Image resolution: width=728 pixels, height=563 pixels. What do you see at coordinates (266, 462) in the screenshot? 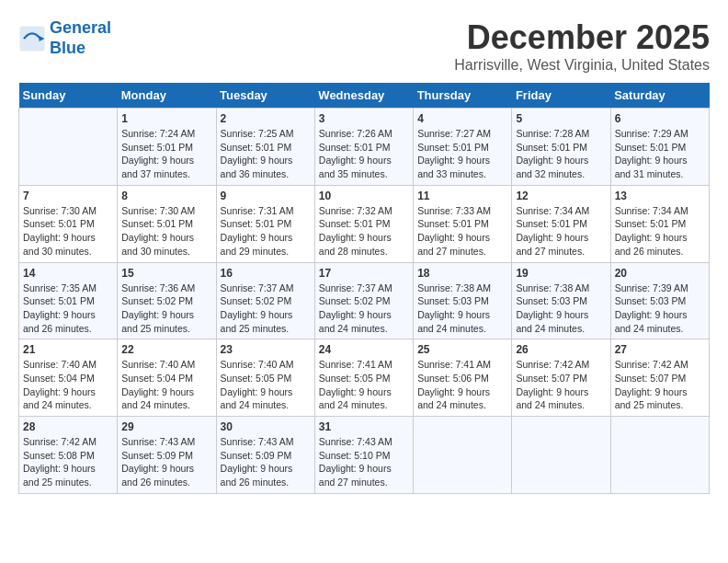
I see `day-info: Sunrise: 7:43 AM Sunset: 5:09 PM Dayligh…` at bounding box center [266, 462].